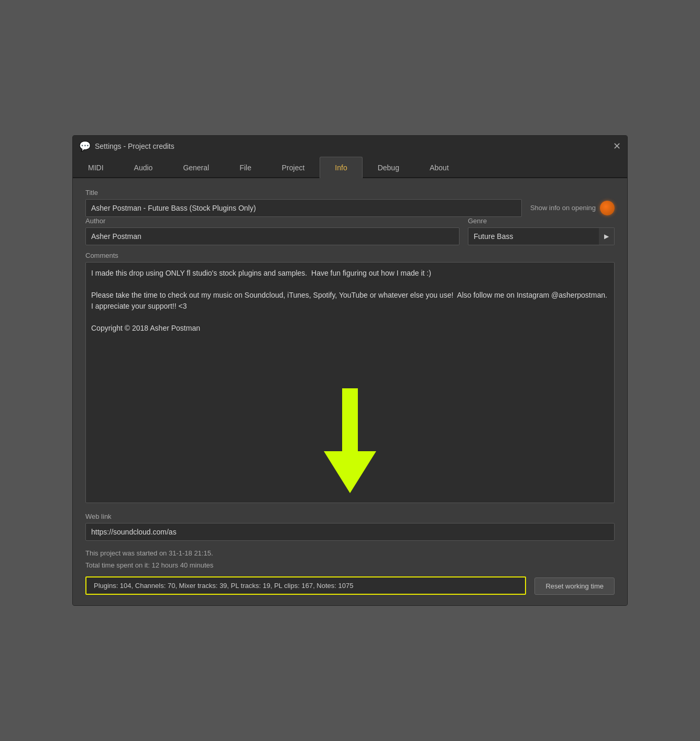 Image resolution: width=700 pixels, height=741 pixels. What do you see at coordinates (350, 146) in the screenshot?
I see `titlebar: 💬 Settings - Project credits ✕` at bounding box center [350, 146].